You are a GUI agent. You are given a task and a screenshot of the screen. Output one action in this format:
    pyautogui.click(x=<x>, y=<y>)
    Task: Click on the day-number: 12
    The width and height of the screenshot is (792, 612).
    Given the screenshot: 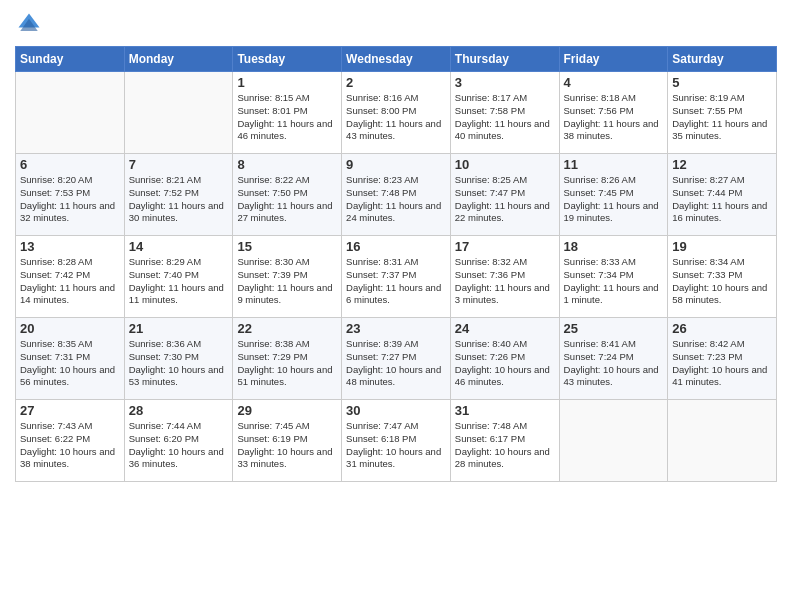 What is the action you would take?
    pyautogui.click(x=722, y=164)
    